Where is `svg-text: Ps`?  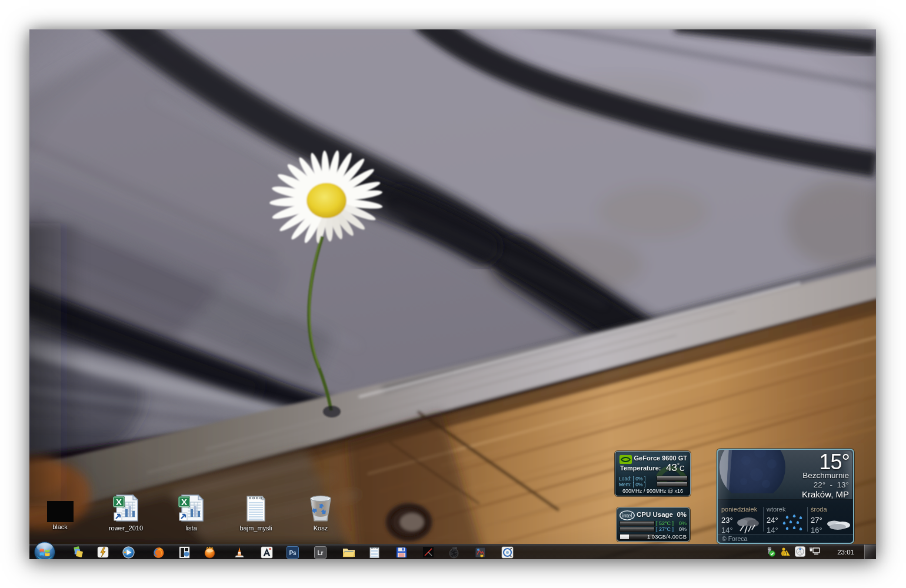
svg-text: Ps is located at coordinates (293, 553).